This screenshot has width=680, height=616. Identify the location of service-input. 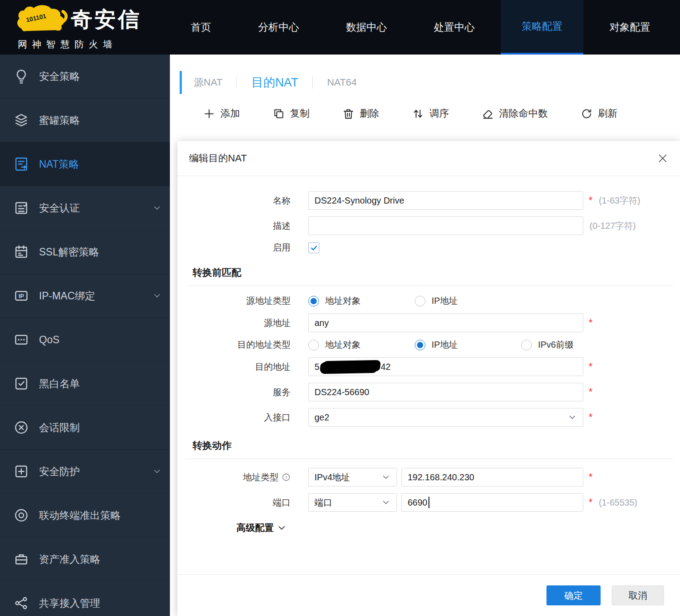
(446, 392).